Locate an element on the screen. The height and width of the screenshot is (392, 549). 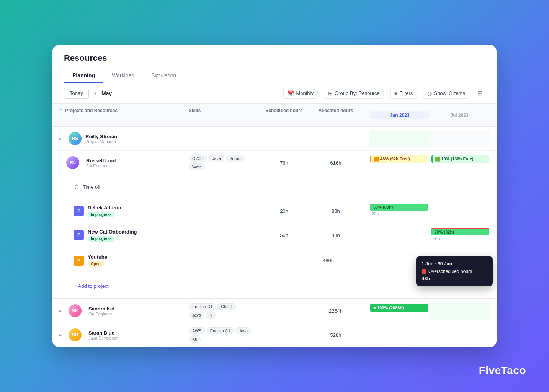
deltek-jun-sub: 20h is located at coordinates (399, 214).